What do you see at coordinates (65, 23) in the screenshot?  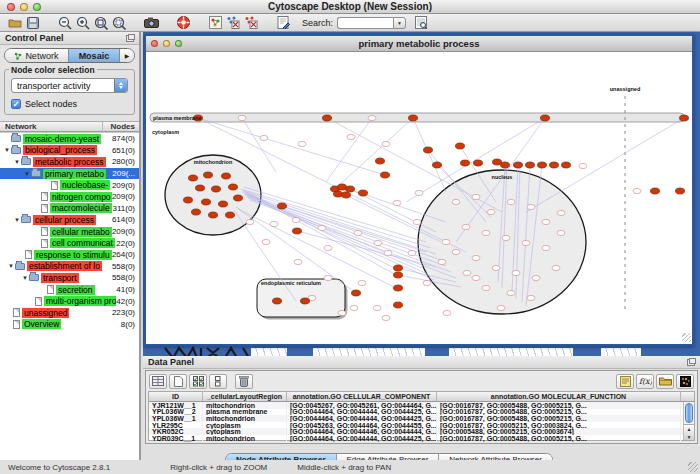 I see `zoom-out-icon` at bounding box center [65, 23].